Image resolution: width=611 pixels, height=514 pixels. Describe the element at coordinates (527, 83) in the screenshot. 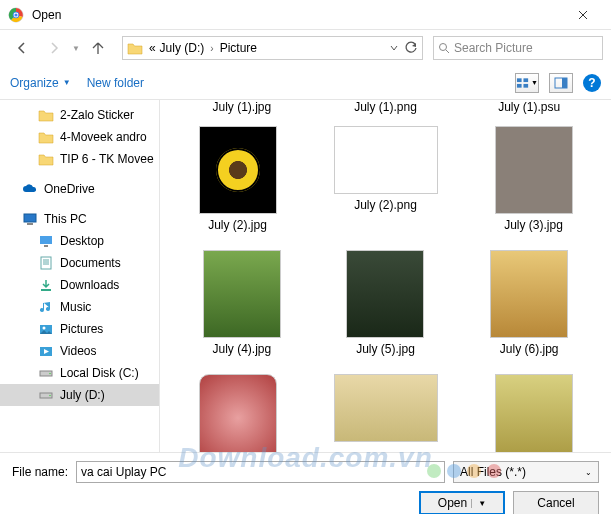

I see `view-mode-button: ▼` at that location.